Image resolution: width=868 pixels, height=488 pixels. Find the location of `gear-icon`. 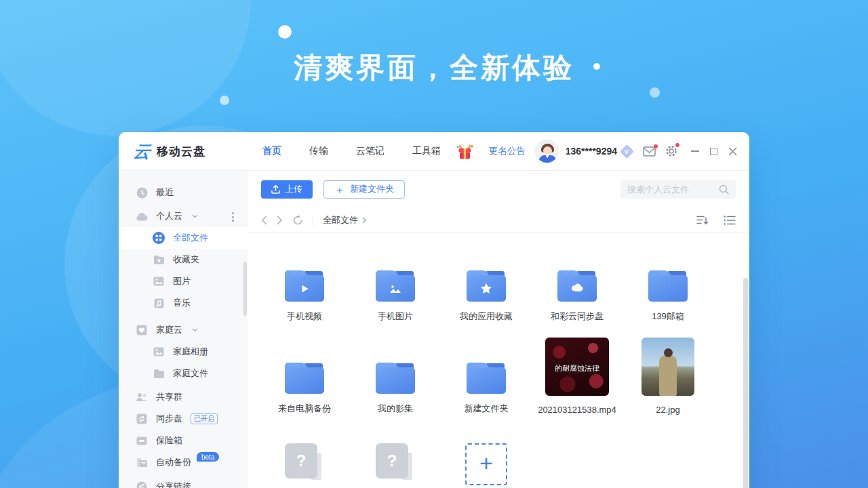

gear-icon is located at coordinates (671, 151).